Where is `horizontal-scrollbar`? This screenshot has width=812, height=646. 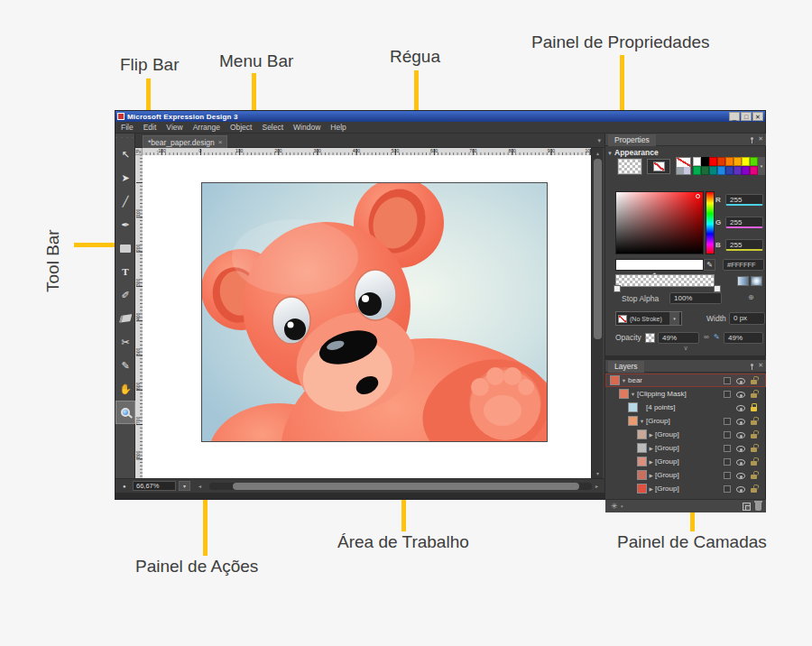
horizontal-scrollbar is located at coordinates (401, 486).